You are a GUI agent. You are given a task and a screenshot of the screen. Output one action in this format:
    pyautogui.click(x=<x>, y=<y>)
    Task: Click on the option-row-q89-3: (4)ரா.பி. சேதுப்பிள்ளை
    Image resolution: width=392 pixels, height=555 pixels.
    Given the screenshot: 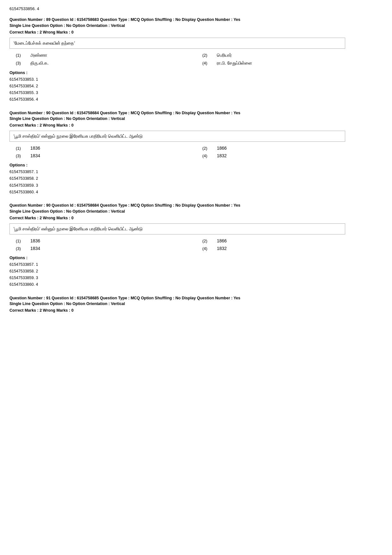 What is the action you would take?
    pyautogui.click(x=292, y=63)
    